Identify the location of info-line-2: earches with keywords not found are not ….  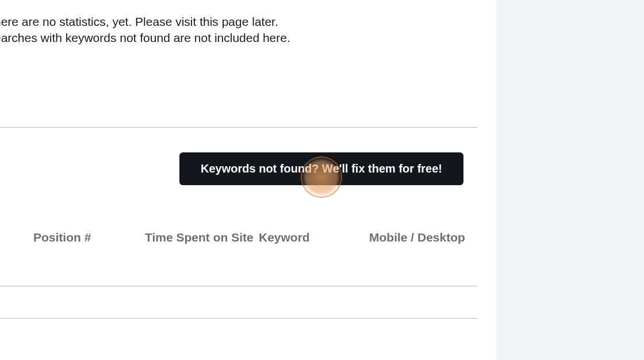
(145, 38).